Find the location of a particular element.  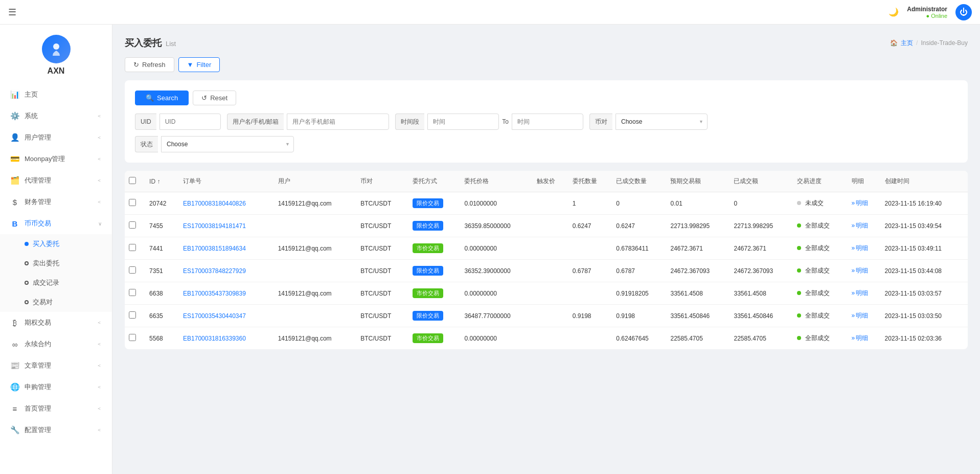

menu-toggle-icon: ☰ is located at coordinates (12, 12).